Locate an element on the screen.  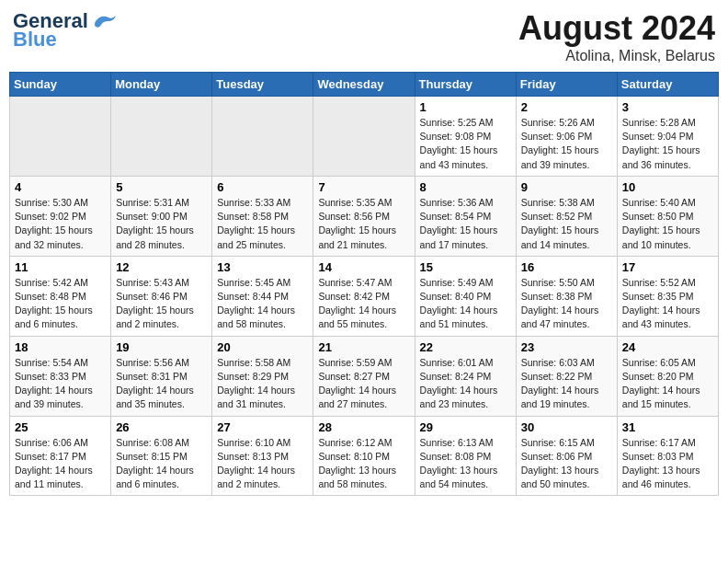
column-header-monday: Monday is located at coordinates (162, 85).